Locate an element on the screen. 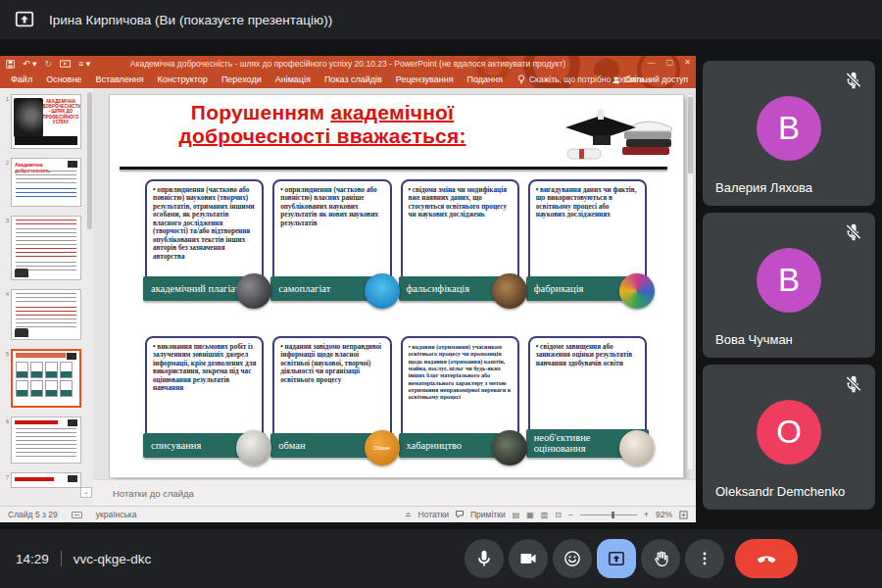  meeting-meta: 14:29 vvc-qkge-dkc is located at coordinates (83, 559).